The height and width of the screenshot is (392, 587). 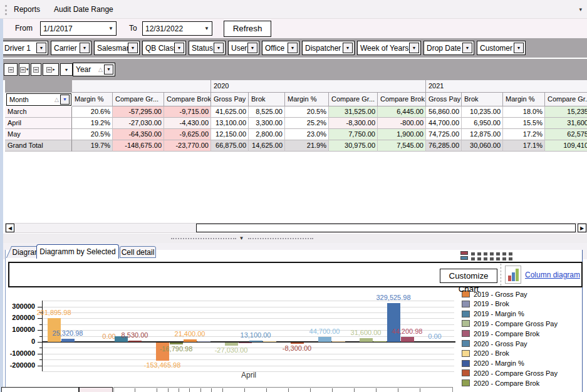 I want to click on to-date-combo: 12/31/2022 ▼, so click(x=177, y=29).